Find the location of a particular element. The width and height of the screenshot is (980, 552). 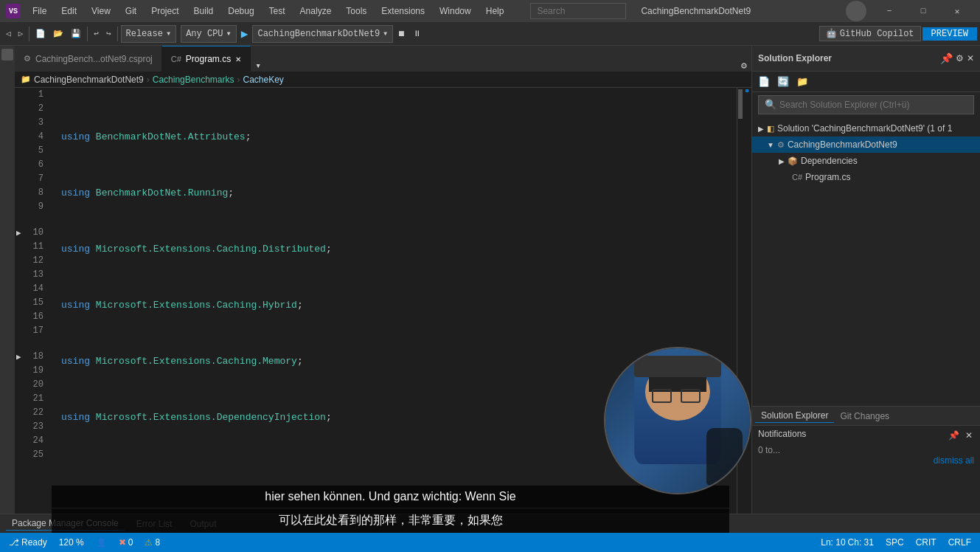

breadcrumb-project: CachingBenchmarkDotNet9 is located at coordinates (88, 80).